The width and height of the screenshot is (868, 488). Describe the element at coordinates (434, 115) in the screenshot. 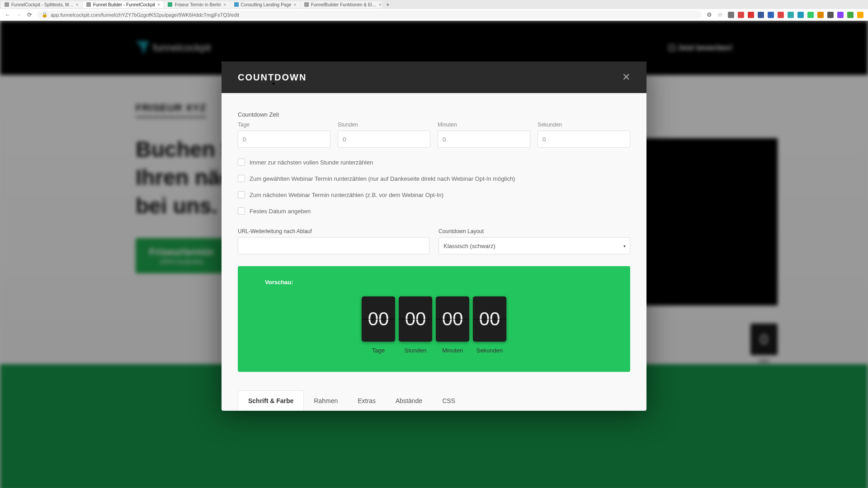

I see `section-label: Countdown Zeit` at that location.